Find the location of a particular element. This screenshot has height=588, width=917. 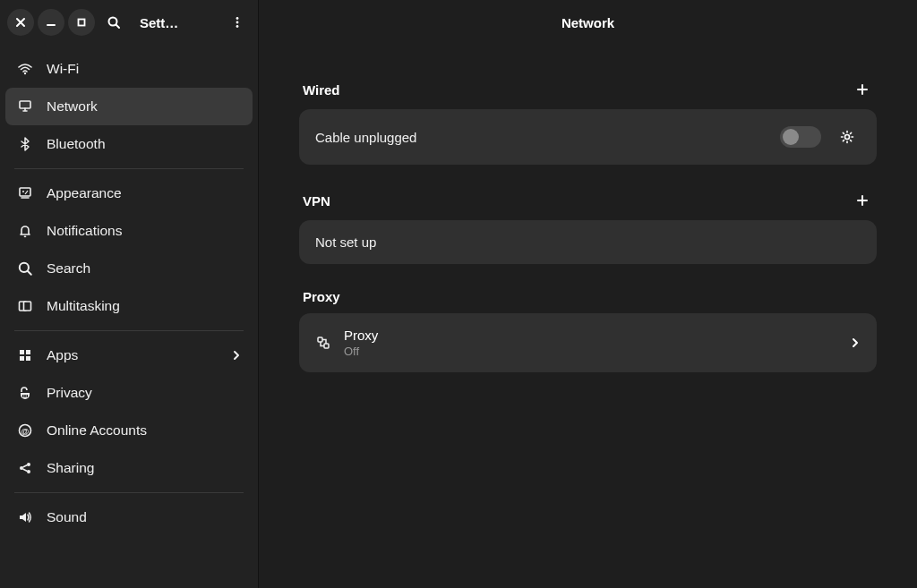

sidebar-item-label: Multitasking is located at coordinates (83, 306).